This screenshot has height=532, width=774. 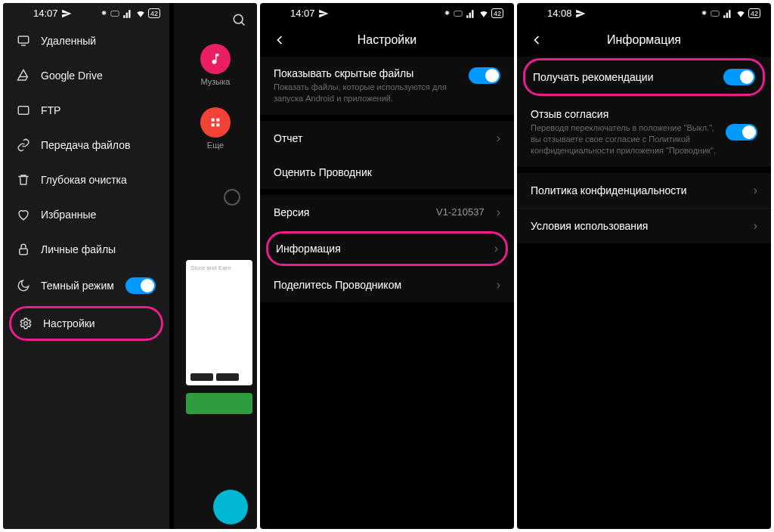 What do you see at coordinates (68, 41) in the screenshot?
I see `drawer-label: Удаленный` at bounding box center [68, 41].